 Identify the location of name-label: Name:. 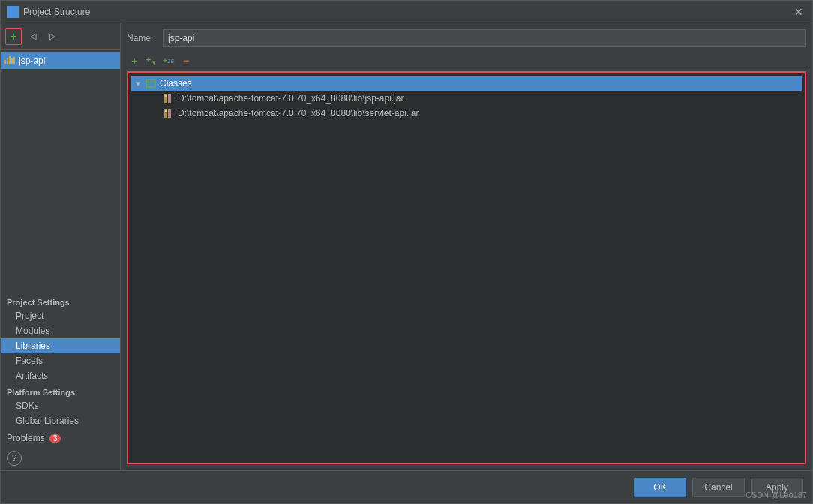
(142, 38).